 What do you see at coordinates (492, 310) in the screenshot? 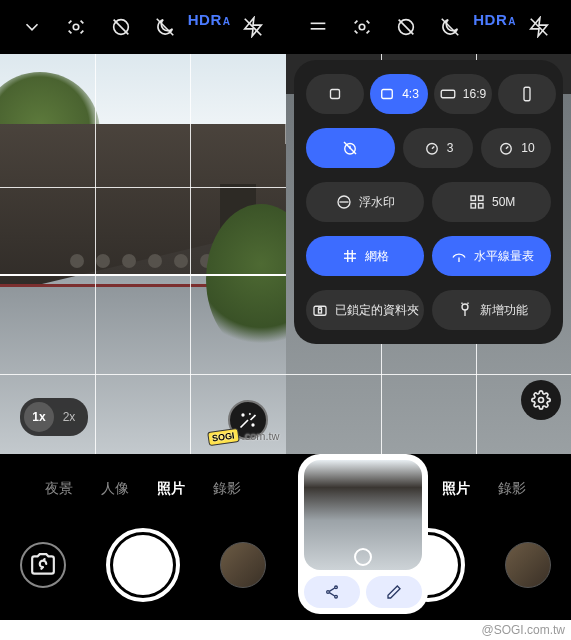
I see `new-features: 新增功能` at bounding box center [492, 310].